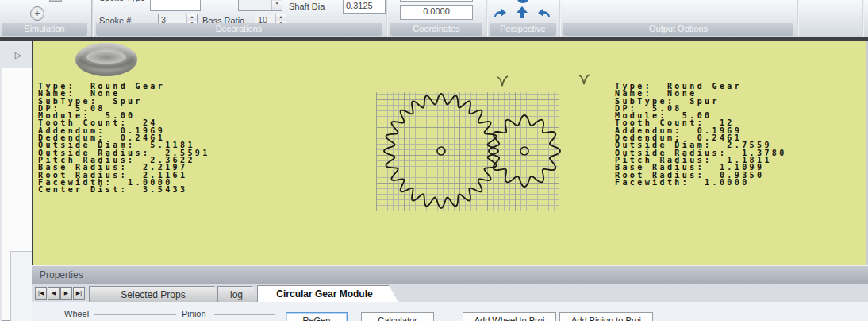  What do you see at coordinates (37, 14) in the screenshot?
I see `zoom-plus-icon: +` at bounding box center [37, 14].